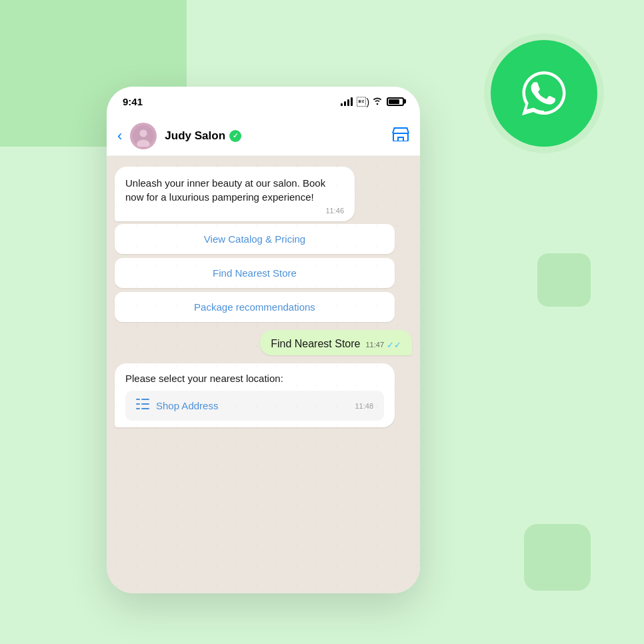 Image resolution: width=644 pixels, height=644 pixels. Describe the element at coordinates (372, 101) in the screenshot. I see `status-icons: )` at that location.